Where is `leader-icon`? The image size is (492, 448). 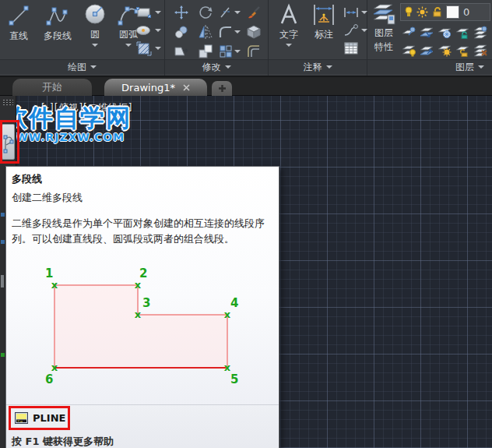 leader-icon is located at coordinates (351, 30).